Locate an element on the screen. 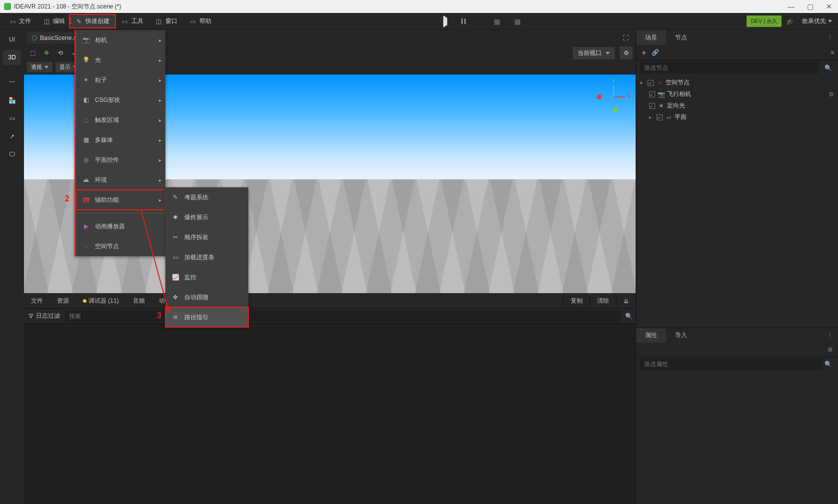  rotate-tool: ⟲ is located at coordinates (60, 53).